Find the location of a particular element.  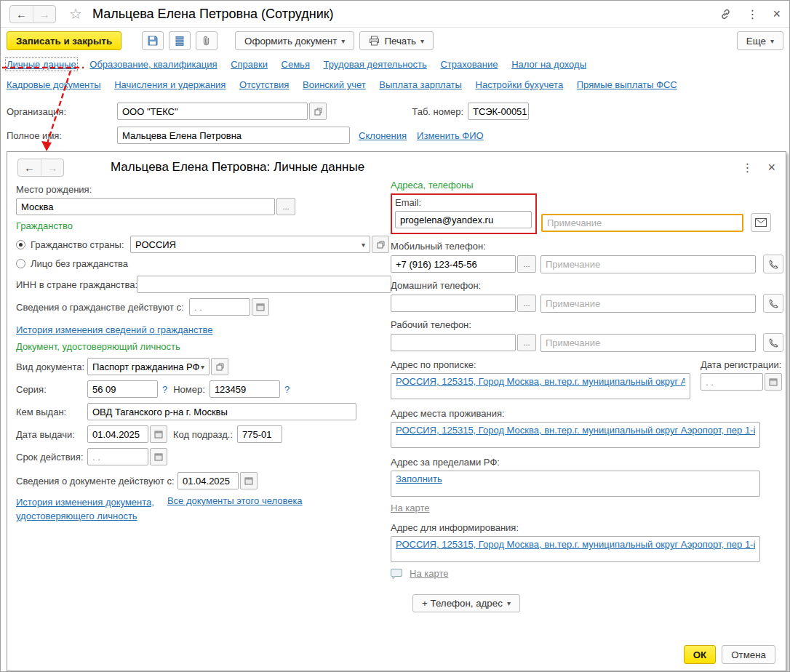

doc-type-open-icon is located at coordinates (220, 367).